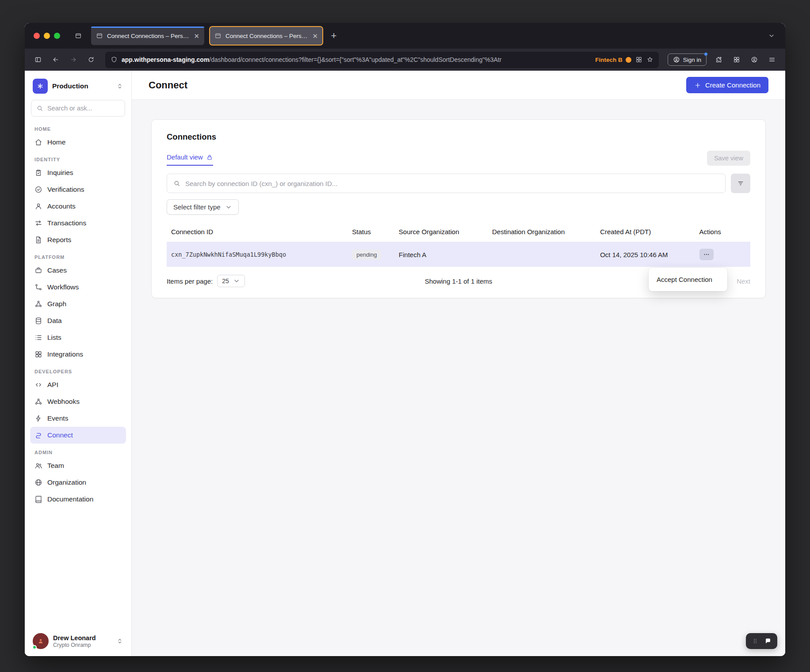 The height and width of the screenshot is (672, 810). I want to click on sidebar-item-graph: Graph, so click(78, 304).